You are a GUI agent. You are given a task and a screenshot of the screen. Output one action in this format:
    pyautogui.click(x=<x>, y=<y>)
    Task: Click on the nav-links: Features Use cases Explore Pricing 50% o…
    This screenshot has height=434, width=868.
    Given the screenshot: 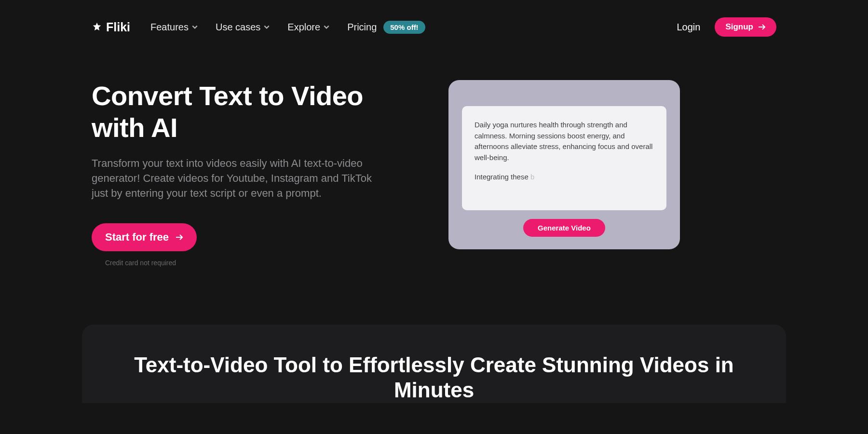 What is the action you would take?
    pyautogui.click(x=288, y=27)
    